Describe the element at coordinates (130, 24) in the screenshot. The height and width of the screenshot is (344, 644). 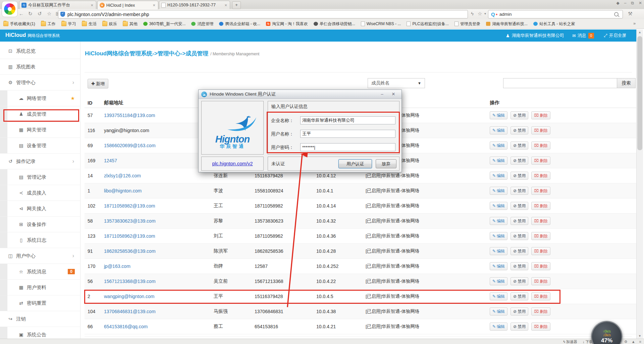
I see `bookmark-item: 其他` at that location.